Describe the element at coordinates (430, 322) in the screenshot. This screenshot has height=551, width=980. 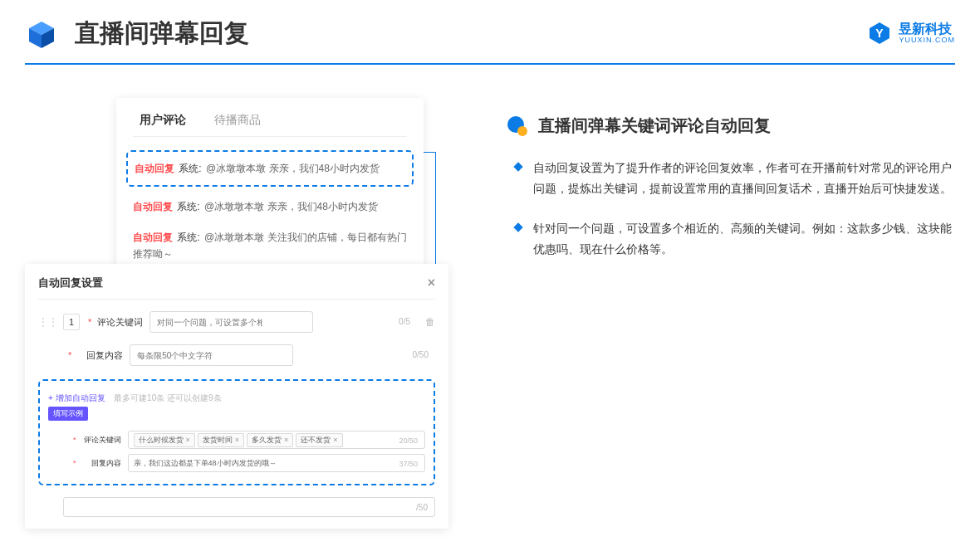
I see `delete-icon: 🗑` at that location.